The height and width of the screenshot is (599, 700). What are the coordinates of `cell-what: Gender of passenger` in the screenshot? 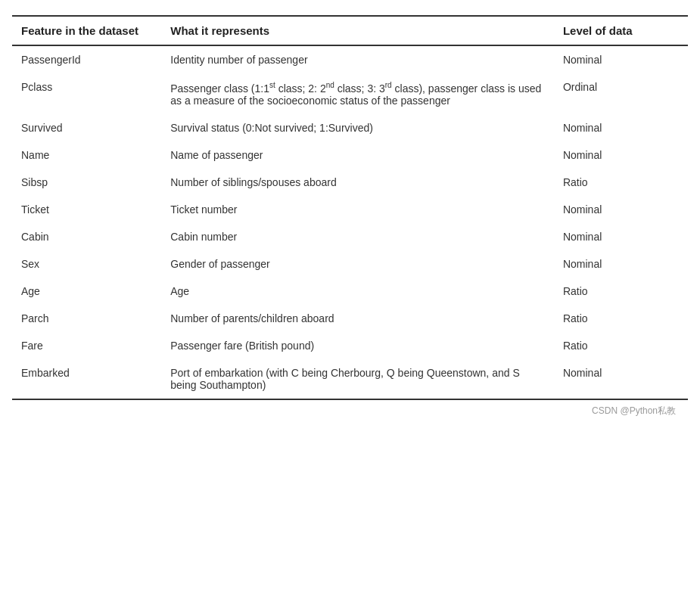 It's located at (357, 264).